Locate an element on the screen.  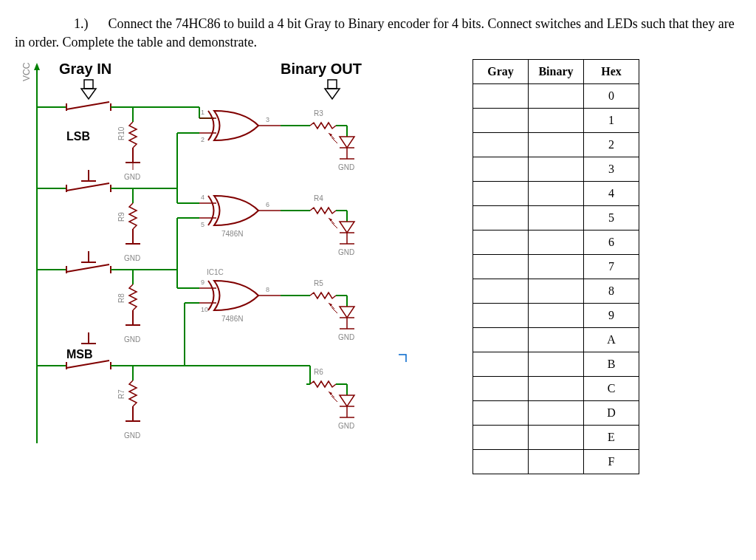
cell-hex: B is located at coordinates (611, 365).